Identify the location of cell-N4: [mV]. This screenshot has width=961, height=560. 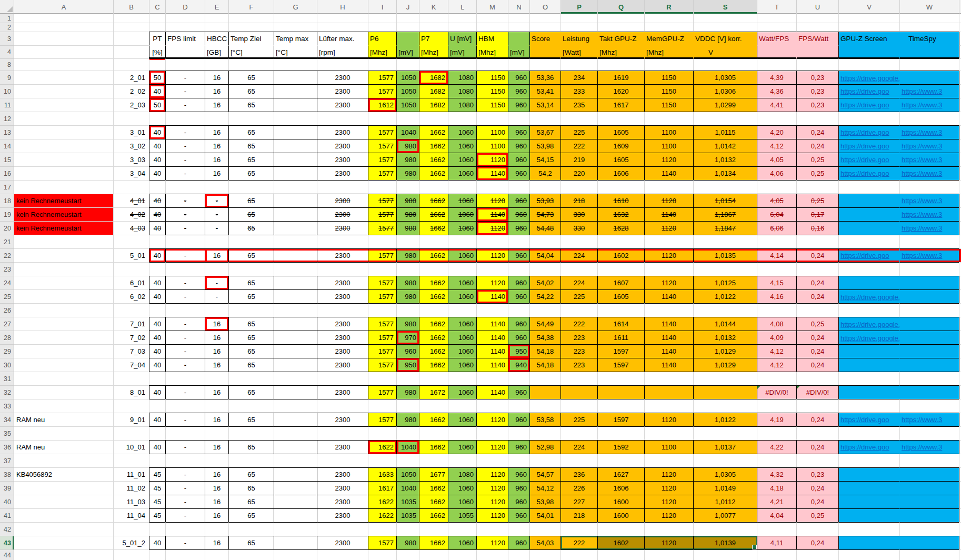
(519, 52).